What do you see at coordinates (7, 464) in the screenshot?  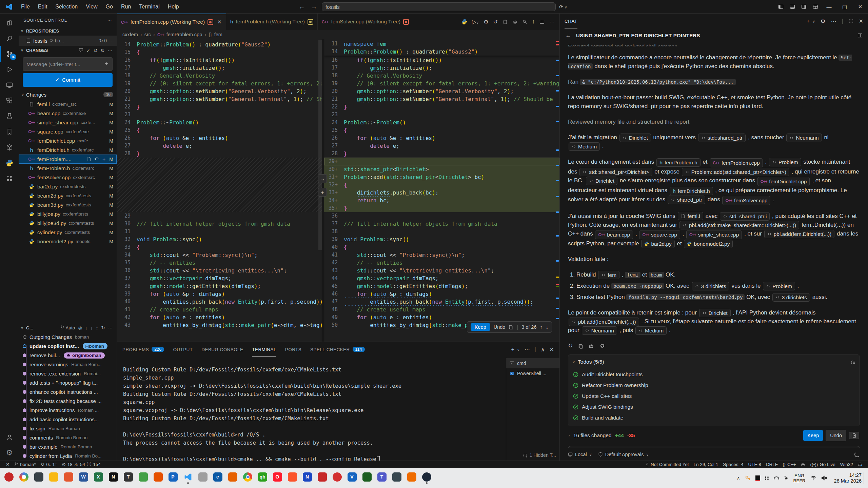 I see `remote-indicator: ✕` at bounding box center [7, 464].